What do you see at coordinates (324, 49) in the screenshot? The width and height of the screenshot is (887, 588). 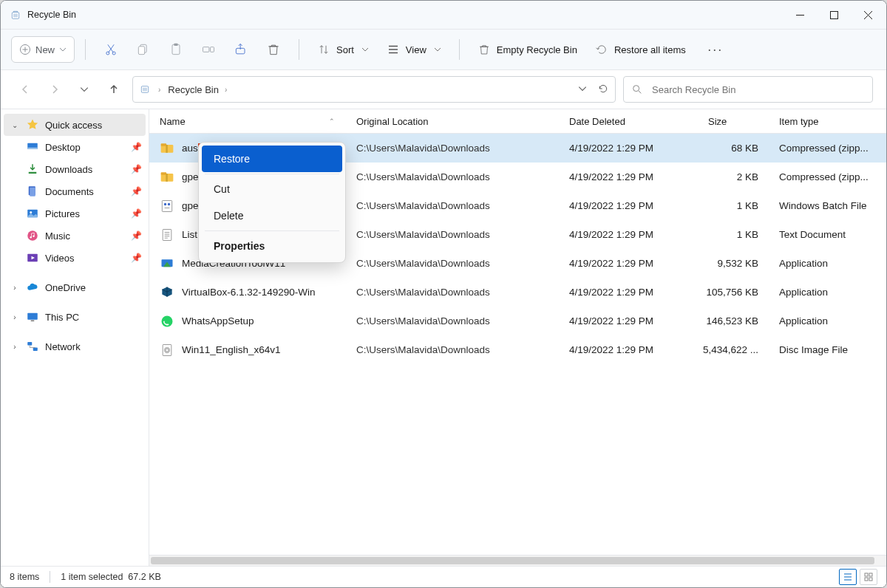 I see `sort-icon` at bounding box center [324, 49].